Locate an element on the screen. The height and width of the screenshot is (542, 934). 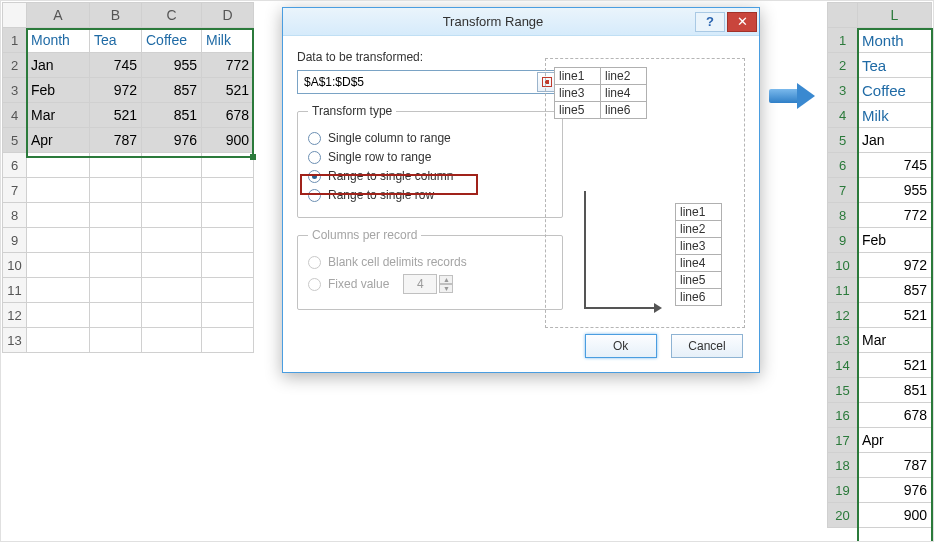
cpr-legend: Columns per record is located at coordinates (364, 235).